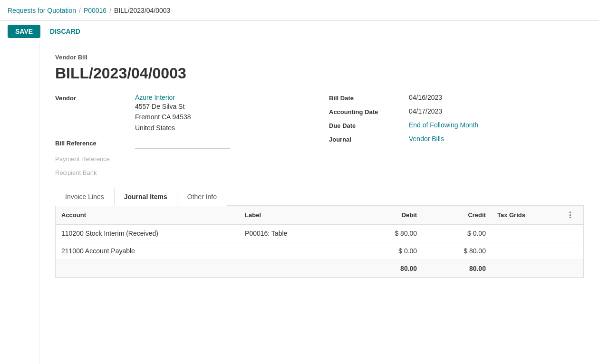 This screenshot has width=599, height=364. Describe the element at coordinates (183, 113) in the screenshot. I see `vendor-field: Vendor Azure Interior 4557 De Silva St F…` at that location.